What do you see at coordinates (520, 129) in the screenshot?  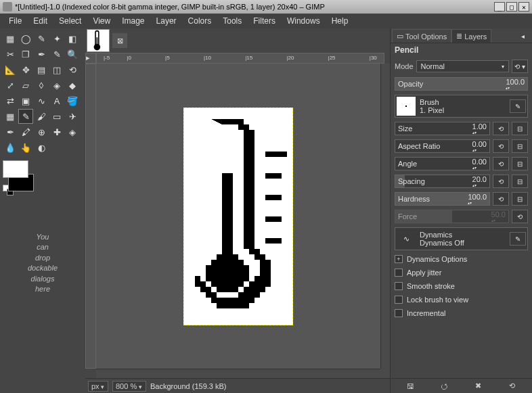 I see `size-link-icon: ⊟` at bounding box center [520, 129].